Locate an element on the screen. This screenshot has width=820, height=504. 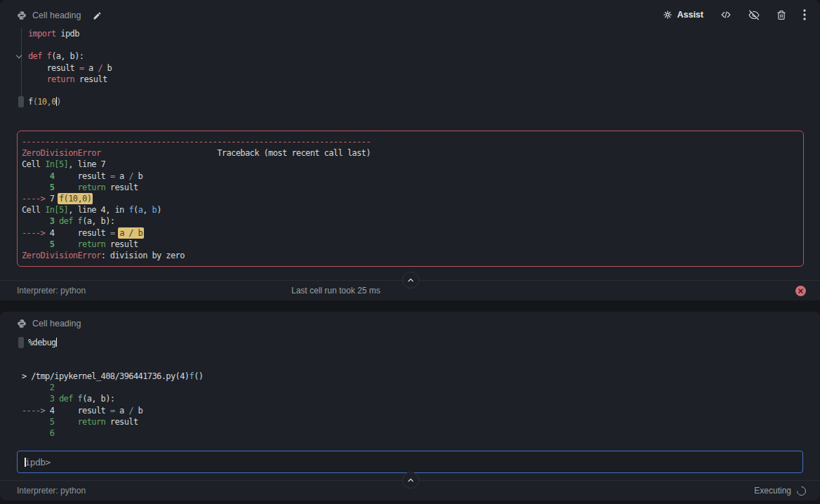
code-line: ZeroDivisionError Traceback (most recent… is located at coordinates (413, 153).